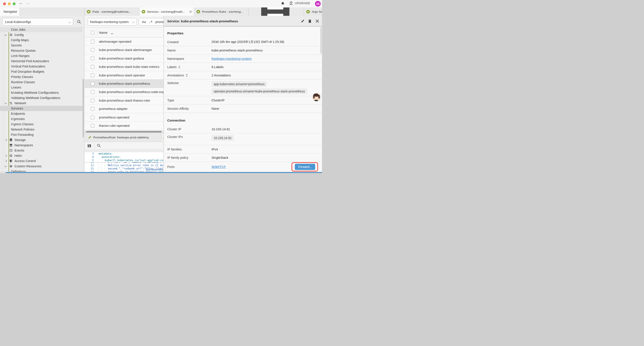  What do you see at coordinates (126, 58) in the screenshot?
I see `table-row-kube-prometheus-stack-grafana: kube-prometheus-stack-grafana` at bounding box center [126, 58].